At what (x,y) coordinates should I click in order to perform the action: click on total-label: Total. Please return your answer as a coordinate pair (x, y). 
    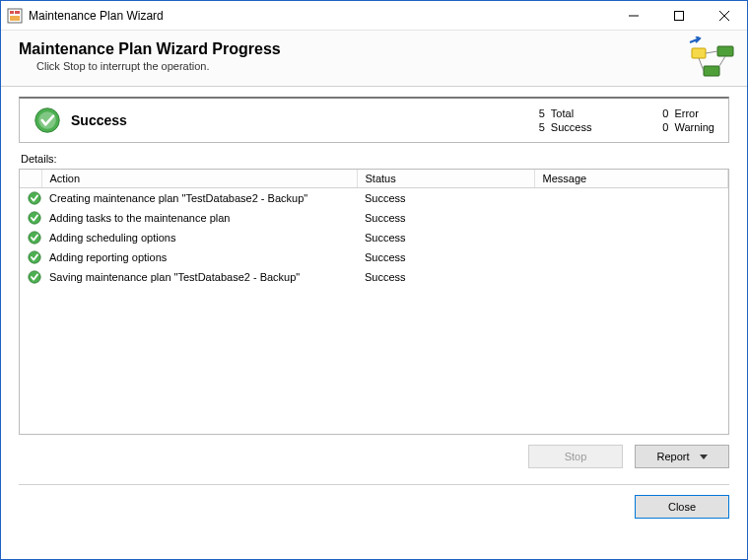
    Looking at the image, I should click on (572, 113).